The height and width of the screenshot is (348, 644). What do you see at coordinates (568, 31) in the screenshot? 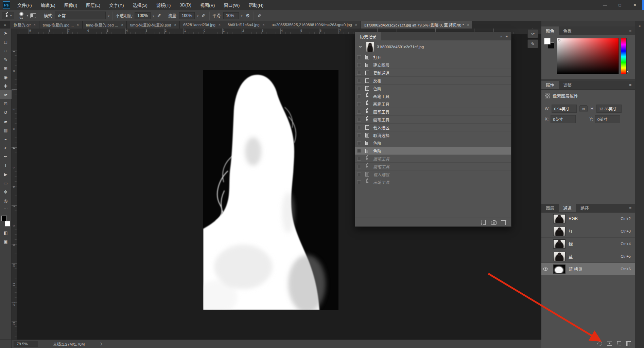
I see `tab-swatches: 色板` at bounding box center [568, 31].